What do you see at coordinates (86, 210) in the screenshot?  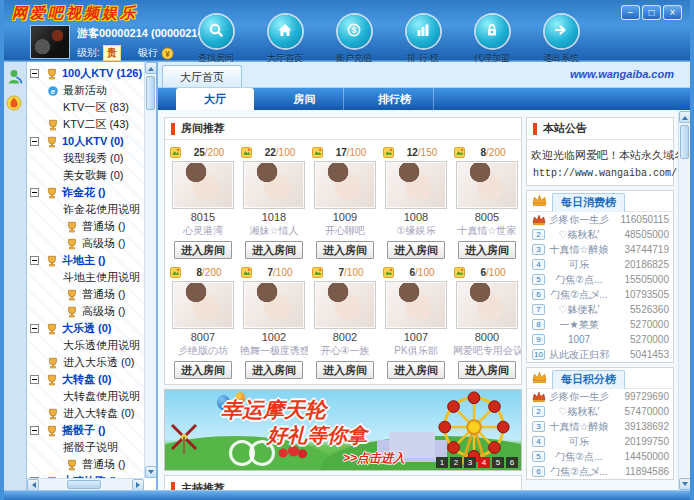 I see `tree-item: 诈金花使用说明` at bounding box center [86, 210].